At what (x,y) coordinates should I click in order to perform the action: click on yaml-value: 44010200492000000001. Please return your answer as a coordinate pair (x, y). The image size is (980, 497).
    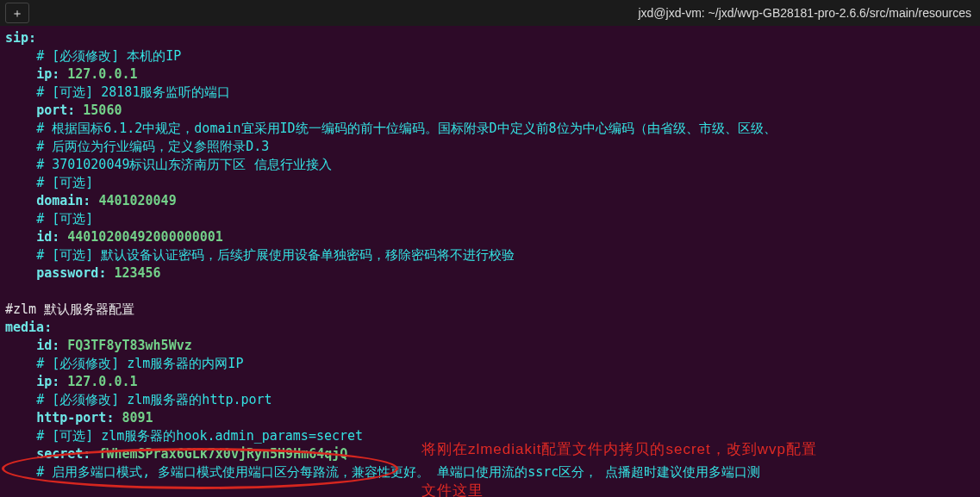
    Looking at the image, I should click on (145, 237).